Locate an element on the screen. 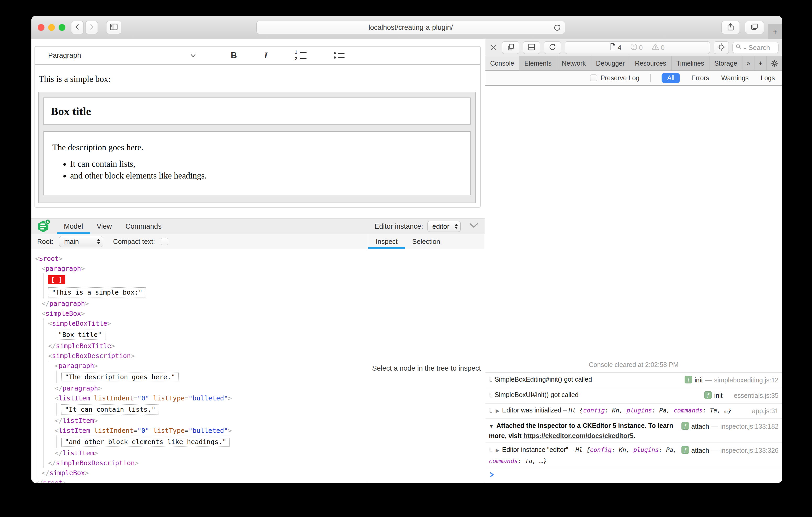 This screenshot has width=812, height=517. console-scope-warnings: Warnings is located at coordinates (735, 78).